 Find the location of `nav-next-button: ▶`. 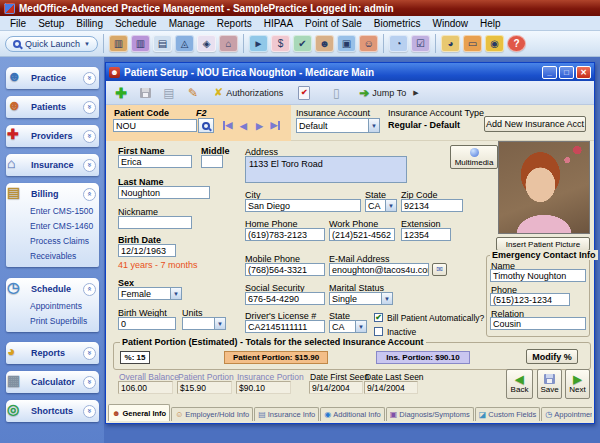

nav-next-button: ▶ is located at coordinates (260, 126).